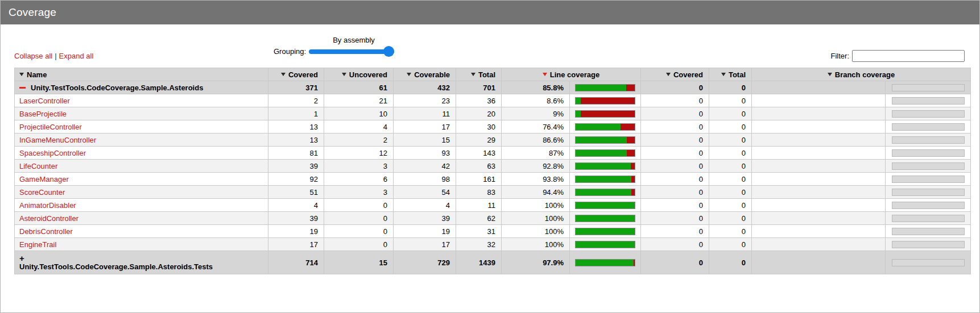 The height and width of the screenshot is (313, 980). Describe the element at coordinates (296, 262) in the screenshot. I see `covered-cell: 714` at that location.